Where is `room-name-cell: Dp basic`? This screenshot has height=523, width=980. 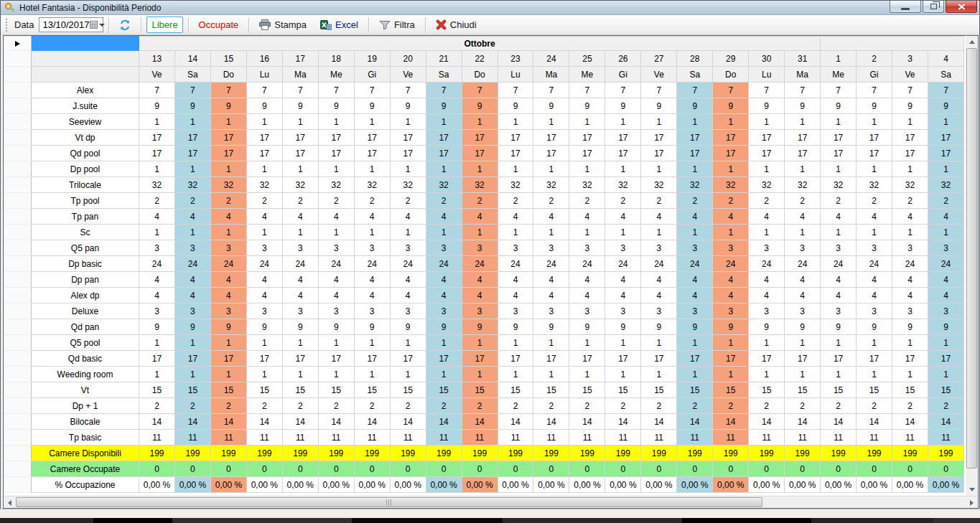 room-name-cell: Dp basic is located at coordinates (85, 264).